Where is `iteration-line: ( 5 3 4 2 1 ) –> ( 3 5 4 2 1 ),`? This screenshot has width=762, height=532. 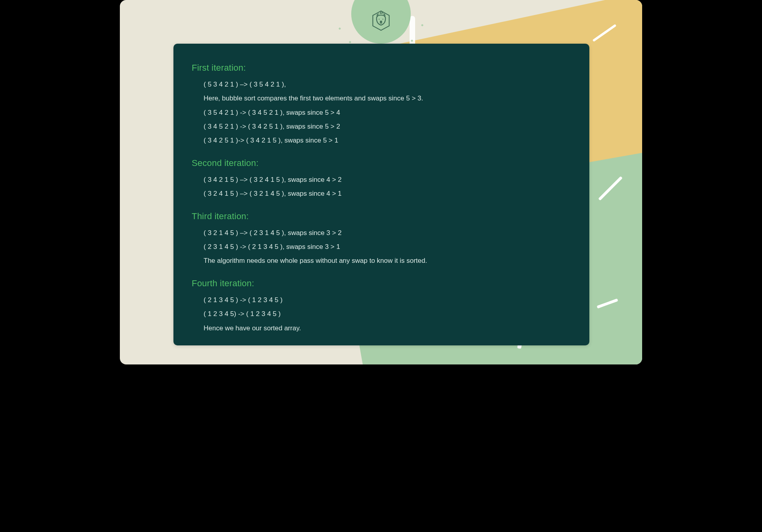
iteration-line: ( 5 3 4 2 1 ) –> ( 3 5 4 2 1 ), is located at coordinates (387, 85).